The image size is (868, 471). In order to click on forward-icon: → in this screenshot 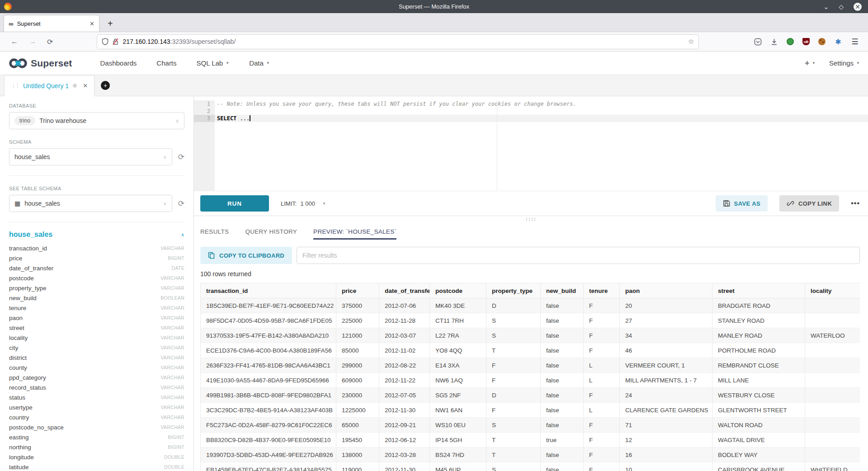, I will do `click(33, 42)`.